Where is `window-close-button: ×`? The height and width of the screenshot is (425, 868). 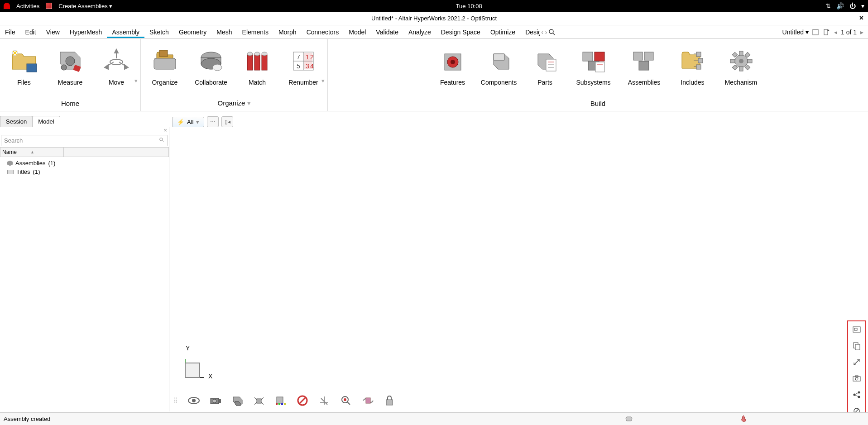
window-close-button: × is located at coordinates (861, 18).